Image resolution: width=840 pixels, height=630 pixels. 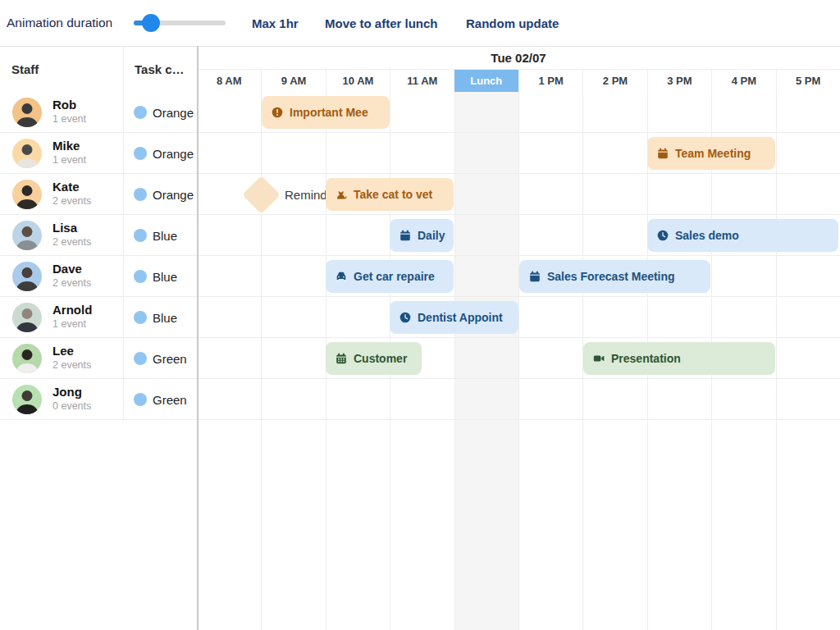 I want to click on staff-name: Jong, so click(x=72, y=392).